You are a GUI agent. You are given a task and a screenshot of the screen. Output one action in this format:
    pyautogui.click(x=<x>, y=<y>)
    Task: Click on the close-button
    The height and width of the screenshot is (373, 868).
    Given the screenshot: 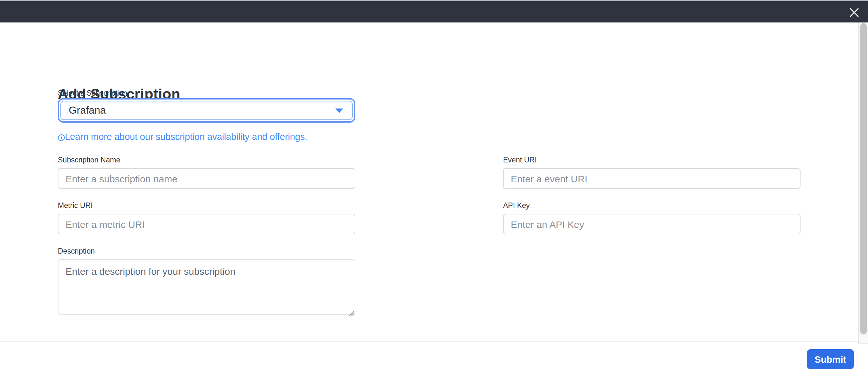 What is the action you would take?
    pyautogui.click(x=854, y=12)
    